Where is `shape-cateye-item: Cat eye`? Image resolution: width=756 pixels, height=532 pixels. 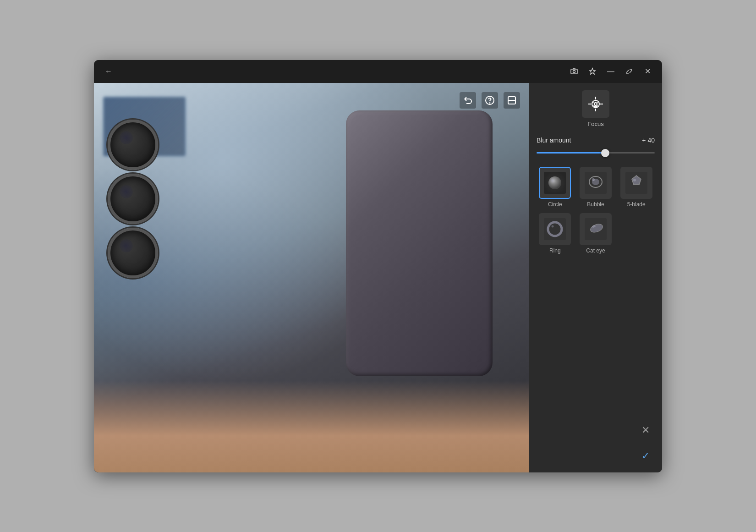
shape-cateye-item: Cat eye is located at coordinates (596, 234).